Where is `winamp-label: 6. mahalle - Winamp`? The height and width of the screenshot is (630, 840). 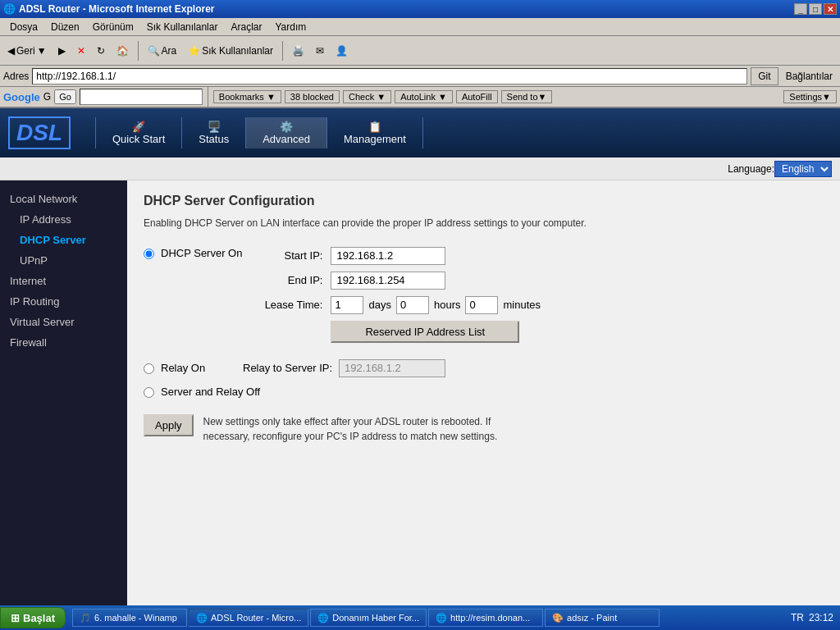 winamp-label: 6. mahalle - Winamp is located at coordinates (136, 618).